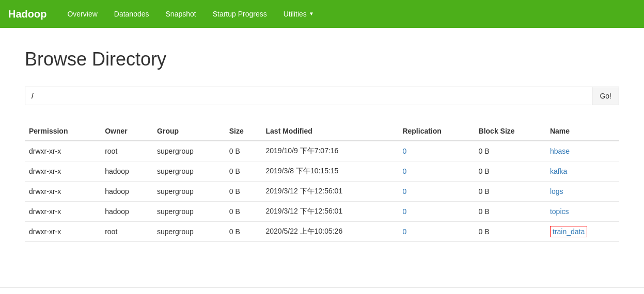 This screenshot has height=294, width=644. What do you see at coordinates (309, 96) in the screenshot?
I see `path-input` at bounding box center [309, 96].